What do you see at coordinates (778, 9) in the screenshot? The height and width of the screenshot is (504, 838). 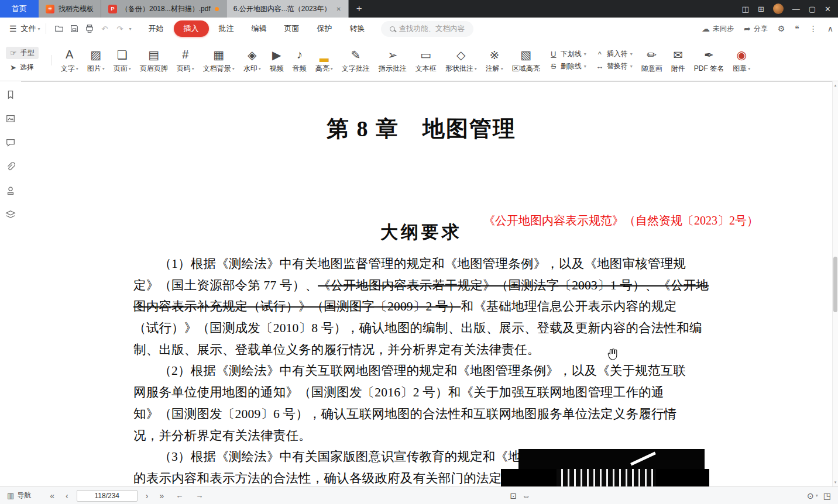 I see `user-avatar` at bounding box center [778, 9].